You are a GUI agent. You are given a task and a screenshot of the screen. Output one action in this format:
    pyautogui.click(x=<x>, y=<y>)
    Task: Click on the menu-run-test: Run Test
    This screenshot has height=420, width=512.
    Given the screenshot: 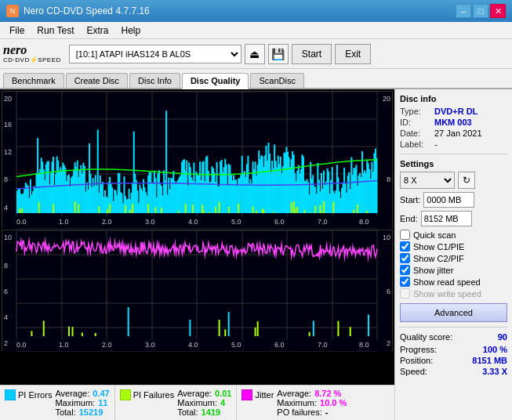 What is the action you would take?
    pyautogui.click(x=55, y=31)
    